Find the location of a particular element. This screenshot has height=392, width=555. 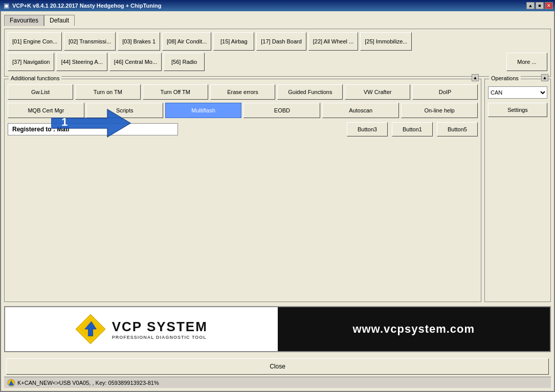

gwlist-button: Gw.List is located at coordinates (40, 92).